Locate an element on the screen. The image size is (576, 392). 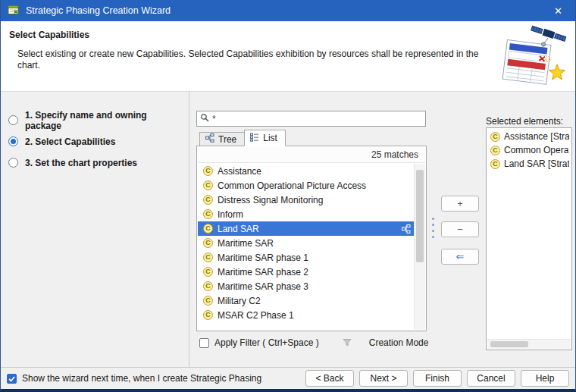
selected-item-label: Land SAR [Strate is located at coordinates (537, 164).